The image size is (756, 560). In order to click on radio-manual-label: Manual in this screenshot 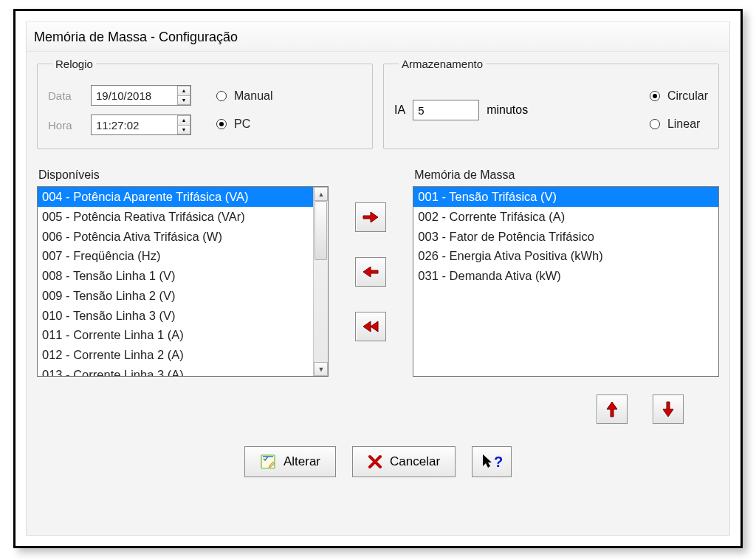, I will do `click(253, 96)`.